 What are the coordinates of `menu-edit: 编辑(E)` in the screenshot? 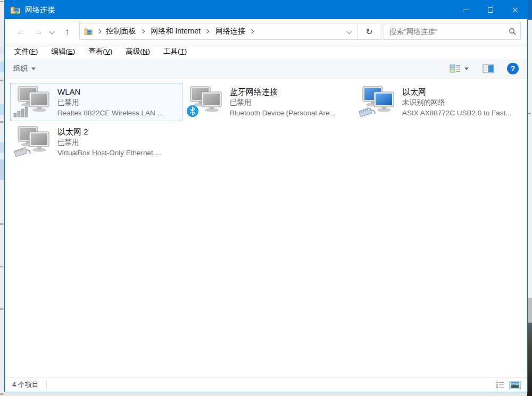 It's located at (63, 52).